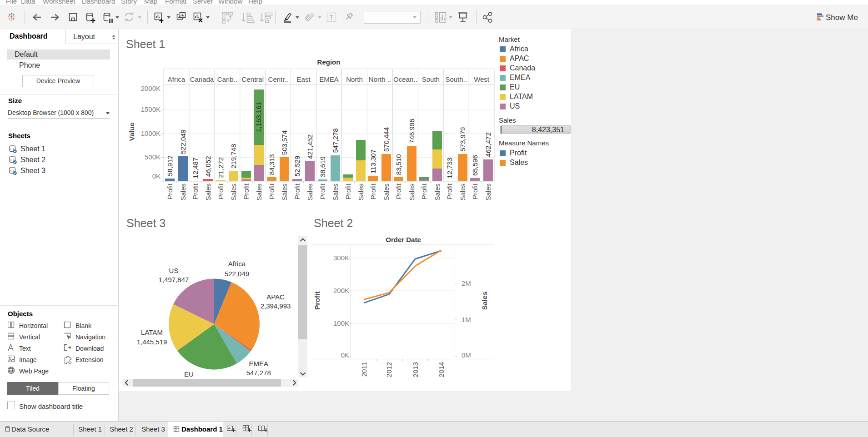 Image resolution: width=868 pixels, height=437 pixels. I want to click on svg-text: 200K, so click(341, 291).